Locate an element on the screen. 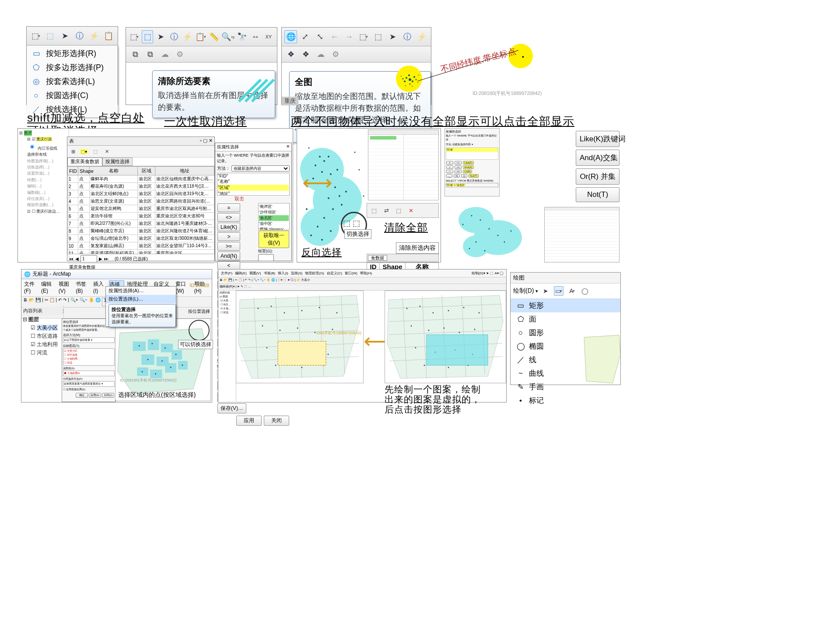 Image resolution: width=840 pixels, height=630 pixels. binoculars-icon: 🔭 is located at coordinates (242, 37).